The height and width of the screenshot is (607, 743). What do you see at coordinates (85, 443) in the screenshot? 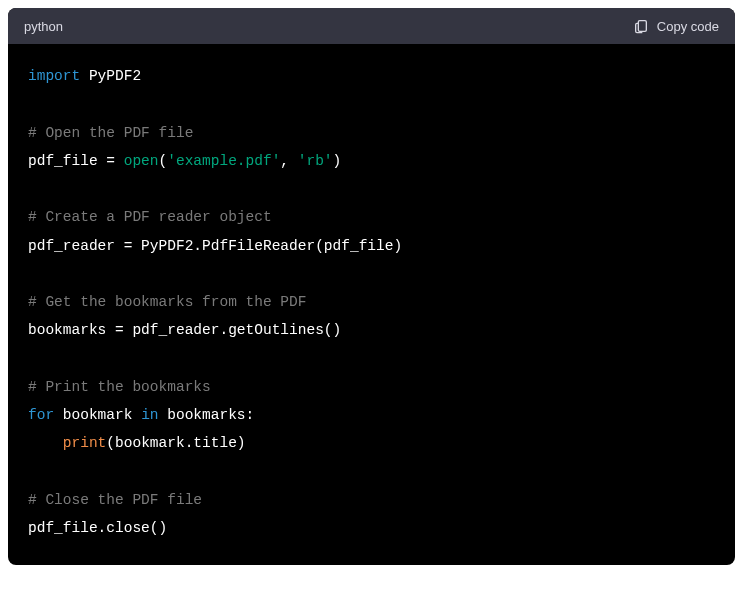
I see `code-token: print` at bounding box center [85, 443].